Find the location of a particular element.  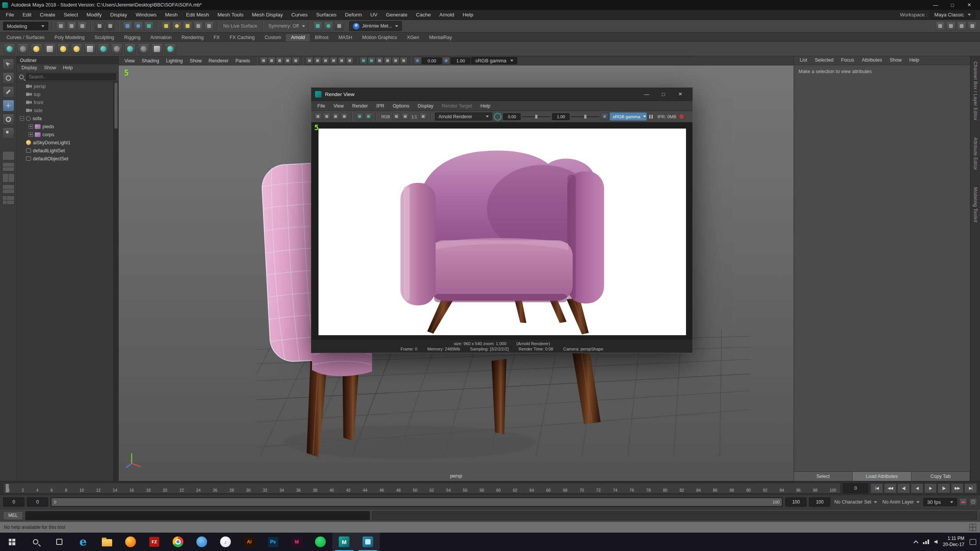

collapse-icon is located at coordinates (22, 119).